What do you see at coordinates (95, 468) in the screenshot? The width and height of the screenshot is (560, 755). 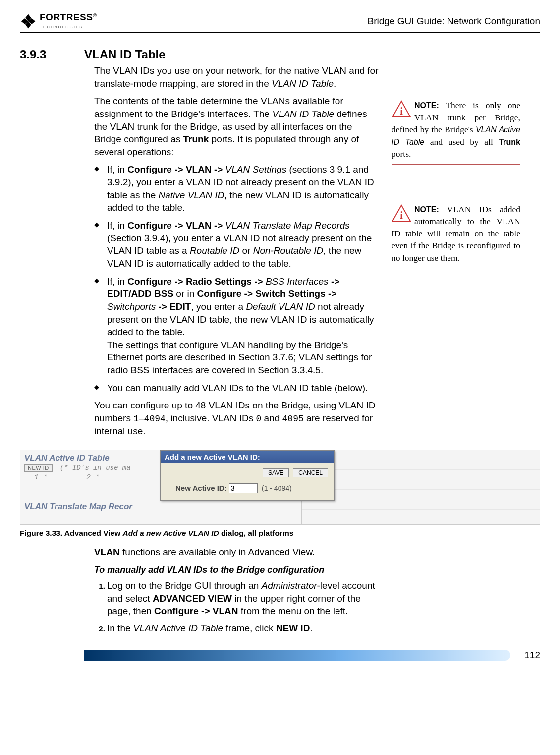 I see `ids-in-use-hint: (* ID's in use ma` at bounding box center [95, 468].